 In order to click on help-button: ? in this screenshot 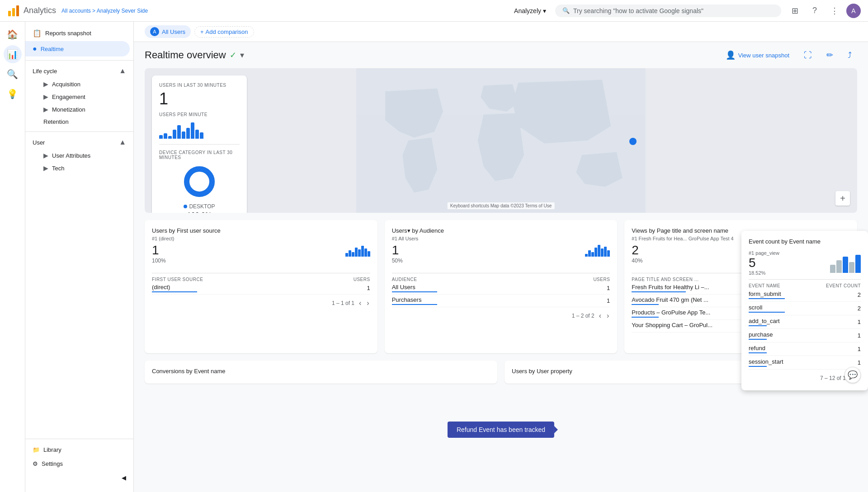, I will do `click(815, 11)`.